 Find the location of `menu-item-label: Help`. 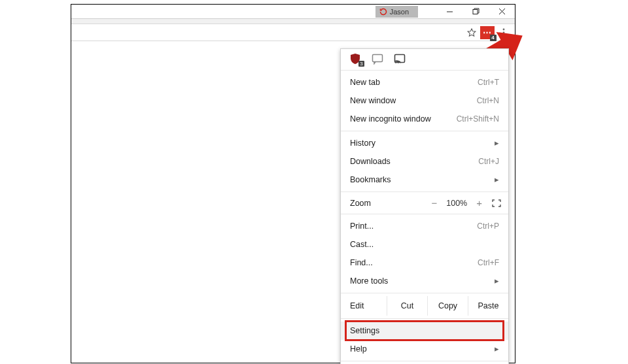

menu-item-label: Help is located at coordinates (358, 349).